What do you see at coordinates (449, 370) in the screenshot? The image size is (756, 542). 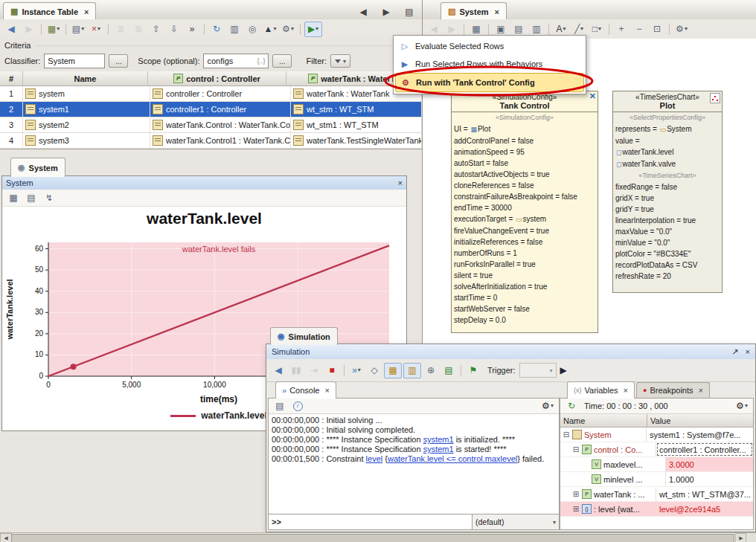 I see `export-csv-icon: ▤▾` at bounding box center [449, 370].